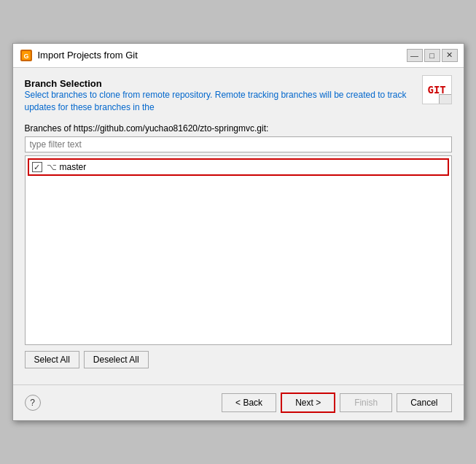 The image size is (476, 464). I want to click on select-all-button: Select All, so click(52, 360).